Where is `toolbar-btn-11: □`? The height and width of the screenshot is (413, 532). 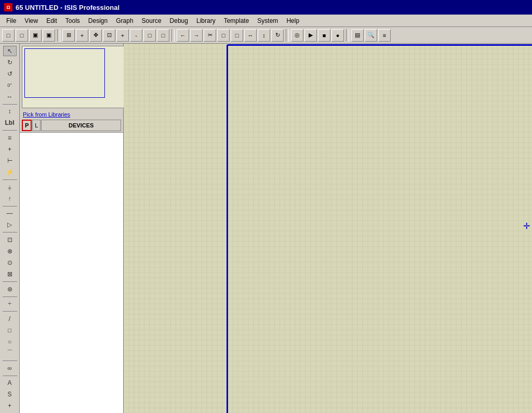
toolbar-btn-11: □ is located at coordinates (163, 35).